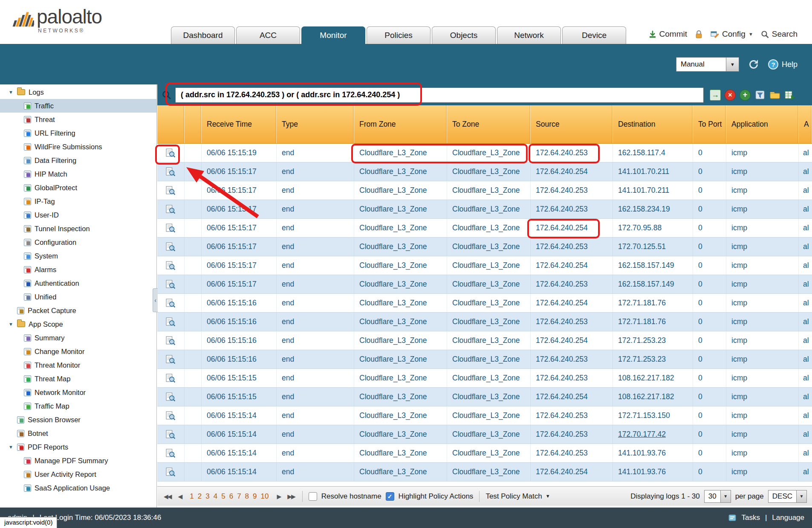 This screenshot has height=528, width=812. Describe the element at coordinates (646, 397) in the screenshot. I see `destination-value: 108.162.217.182` at that location.